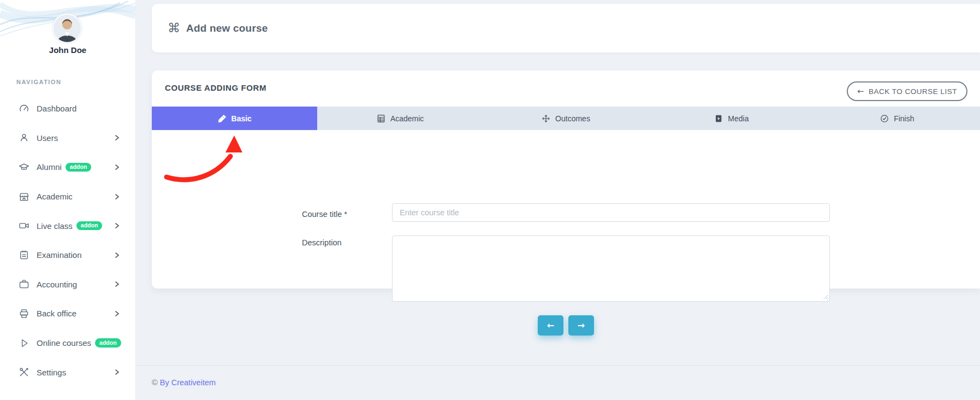 This screenshot has height=400, width=980. What do you see at coordinates (566, 118) in the screenshot?
I see `tab-outcomes: Outcomes` at bounding box center [566, 118].